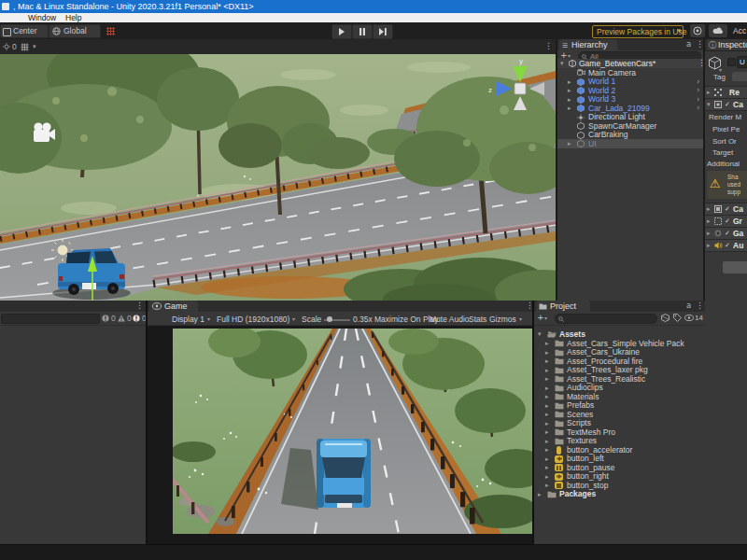  I want to click on pause-icon, so click(362, 32).